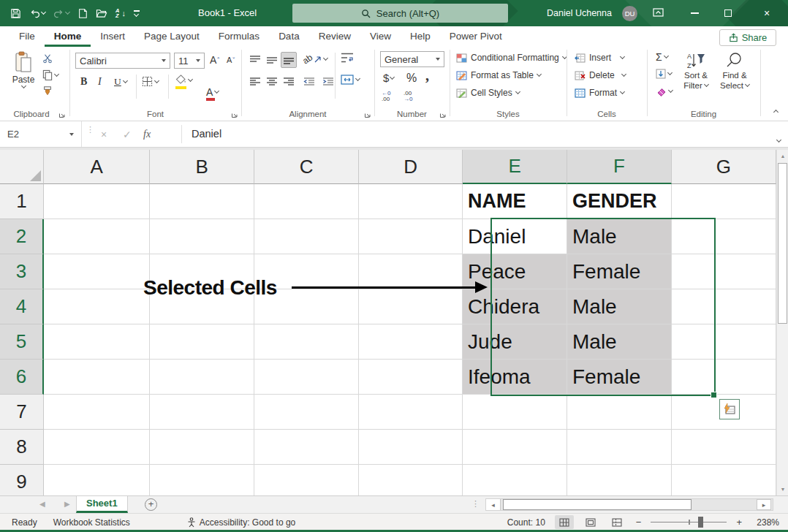 The width and height of the screenshot is (788, 532). I want to click on cell-D3, so click(411, 272).